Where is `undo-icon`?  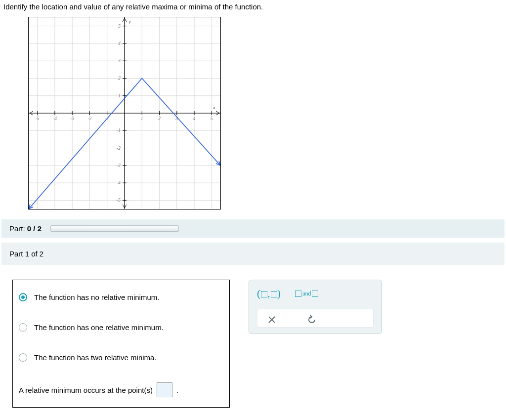
undo-icon is located at coordinates (312, 320).